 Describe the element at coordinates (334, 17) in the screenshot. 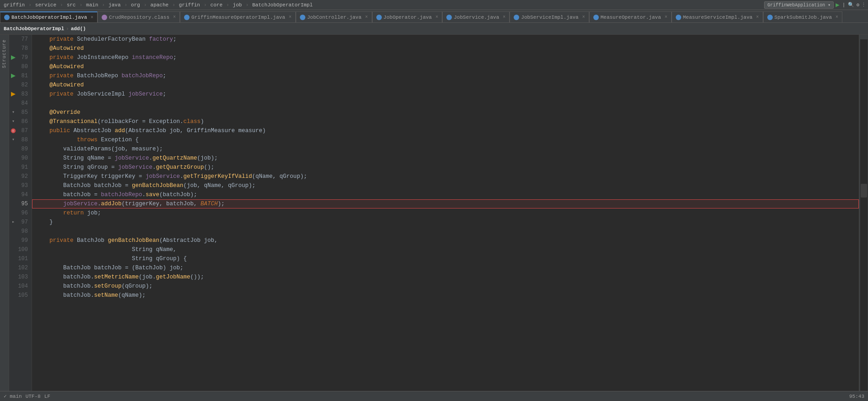

I see `tab-jobcontroller: JobController.java ×` at that location.